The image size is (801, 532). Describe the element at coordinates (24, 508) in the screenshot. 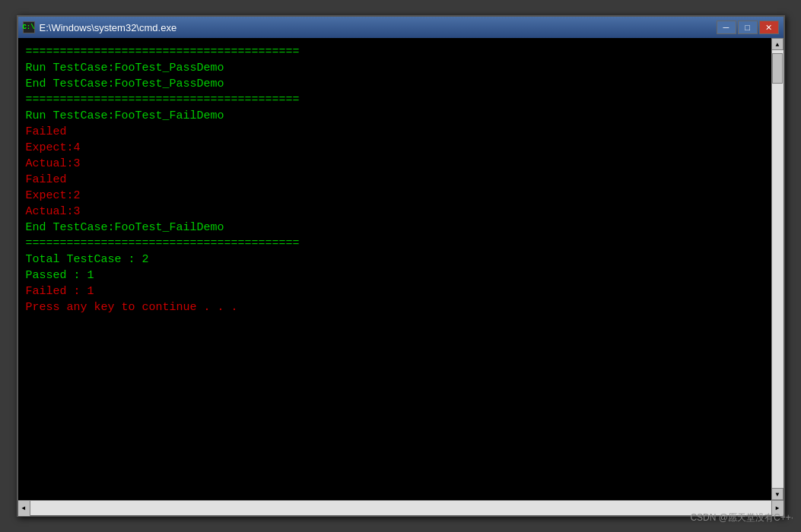

I see `scroll-left-button: ◄` at that location.